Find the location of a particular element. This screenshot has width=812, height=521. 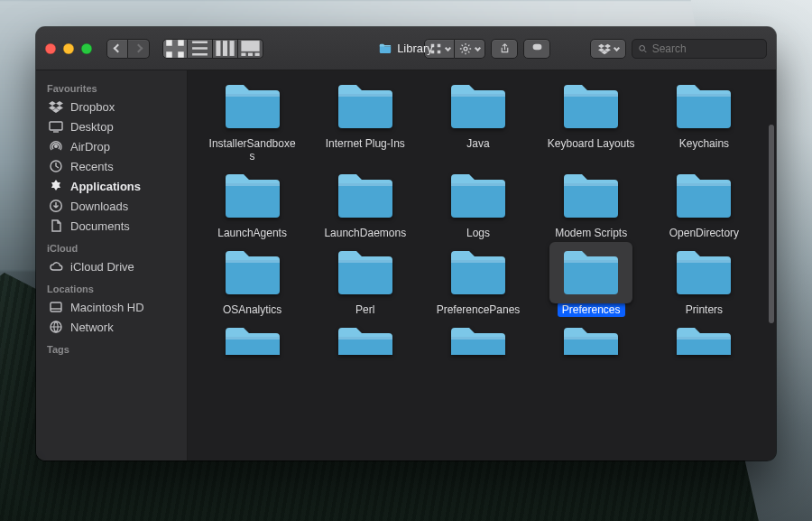

folder-item: Internet Plug-Ins is located at coordinates (364, 123).